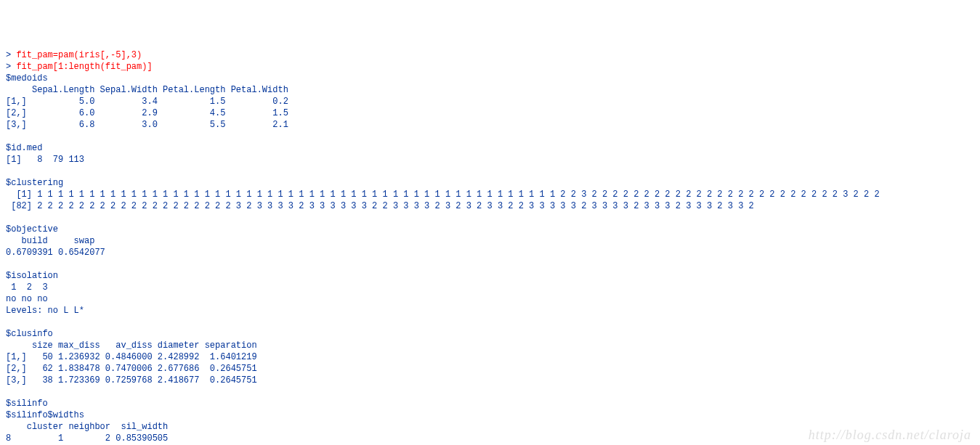 Image resolution: width=980 pixels, height=445 pixels. What do you see at coordinates (27, 78) in the screenshot?
I see `section-header-medoids: $medoids` at bounding box center [27, 78].